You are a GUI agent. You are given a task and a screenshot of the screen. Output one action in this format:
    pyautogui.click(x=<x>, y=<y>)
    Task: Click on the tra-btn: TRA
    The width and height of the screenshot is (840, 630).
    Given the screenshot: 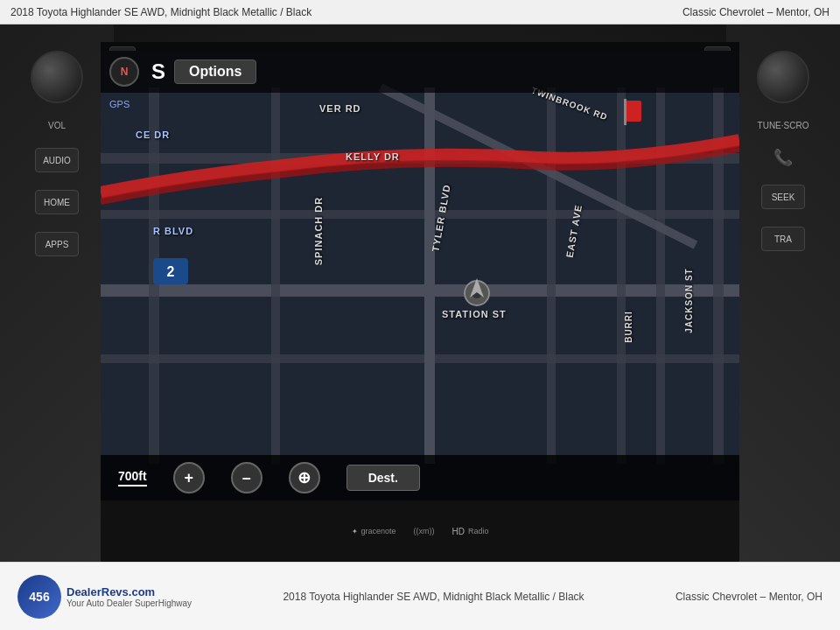 What is the action you would take?
    pyautogui.click(x=783, y=239)
    